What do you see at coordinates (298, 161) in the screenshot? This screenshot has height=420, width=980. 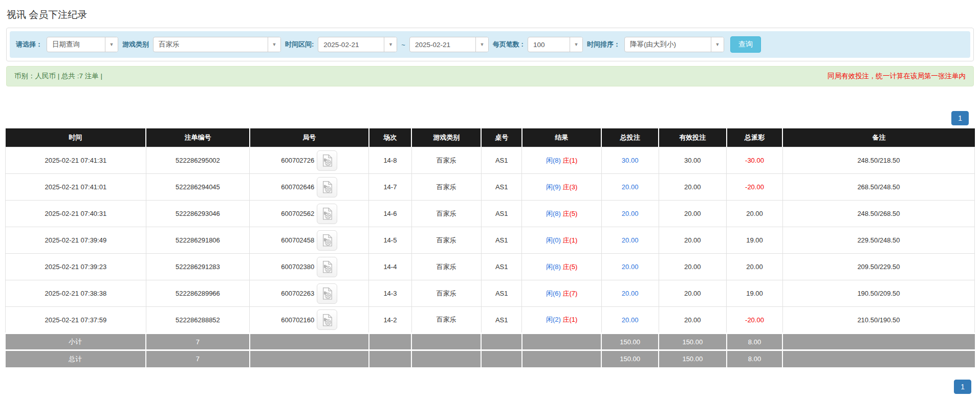 I see `round-number: 600702726` at bounding box center [298, 161].